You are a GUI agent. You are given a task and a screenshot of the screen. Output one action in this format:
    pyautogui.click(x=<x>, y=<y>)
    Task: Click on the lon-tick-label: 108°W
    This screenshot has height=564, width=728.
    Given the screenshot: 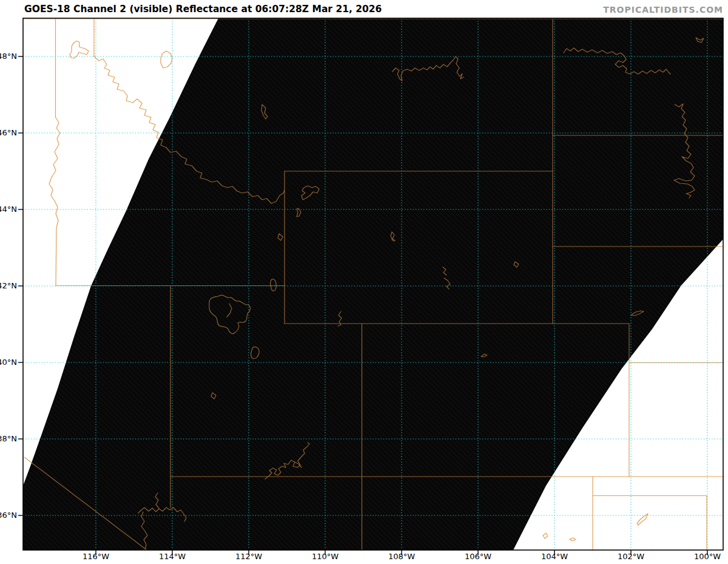 What is the action you would take?
    pyautogui.click(x=402, y=557)
    